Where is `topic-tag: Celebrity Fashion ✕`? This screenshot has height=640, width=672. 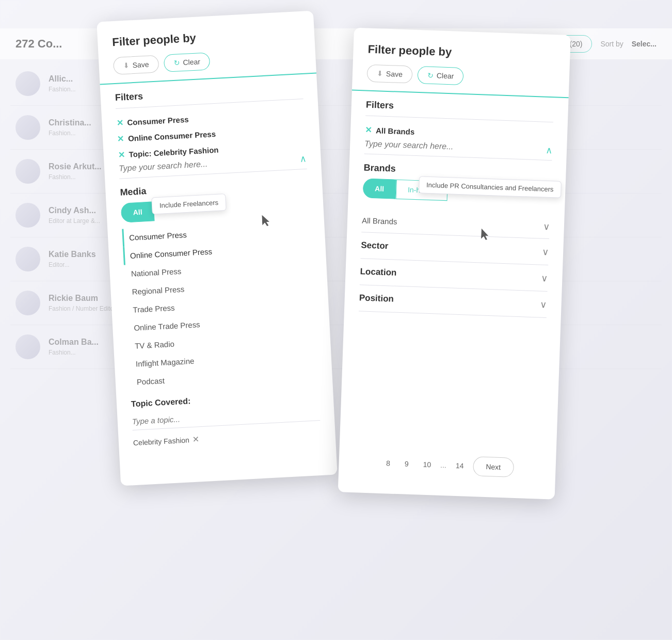
topic-tag: Celebrity Fashion ✕ is located at coordinates (166, 441).